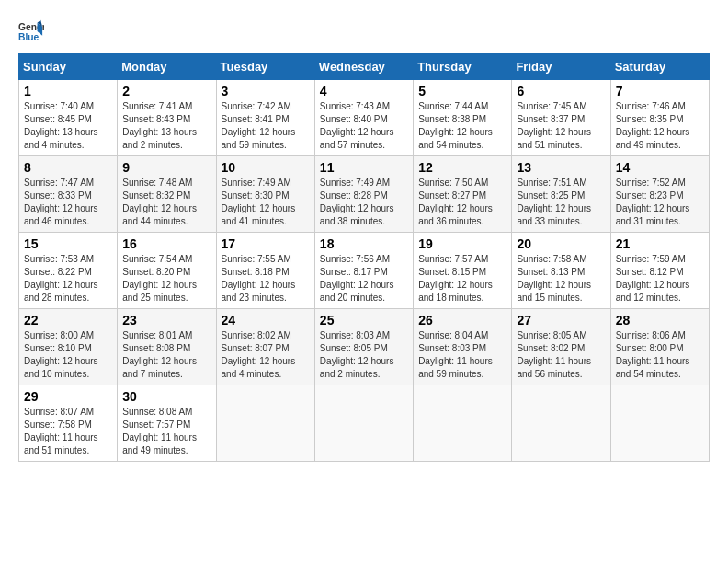 The image size is (728, 563). Describe the element at coordinates (167, 348) in the screenshot. I see `calendar-day-23: 23Sunrise: 8:01 AM Sunset: 8:08 PM Dayli…` at that location.